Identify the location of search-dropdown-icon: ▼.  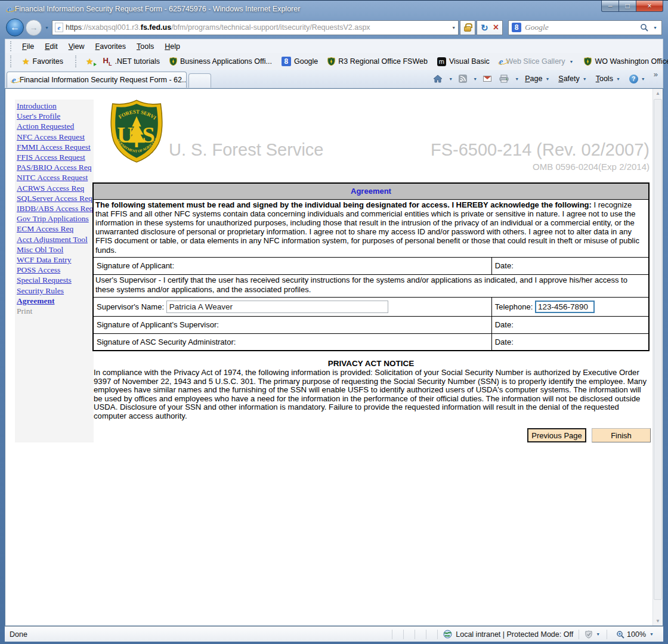
(655, 27).